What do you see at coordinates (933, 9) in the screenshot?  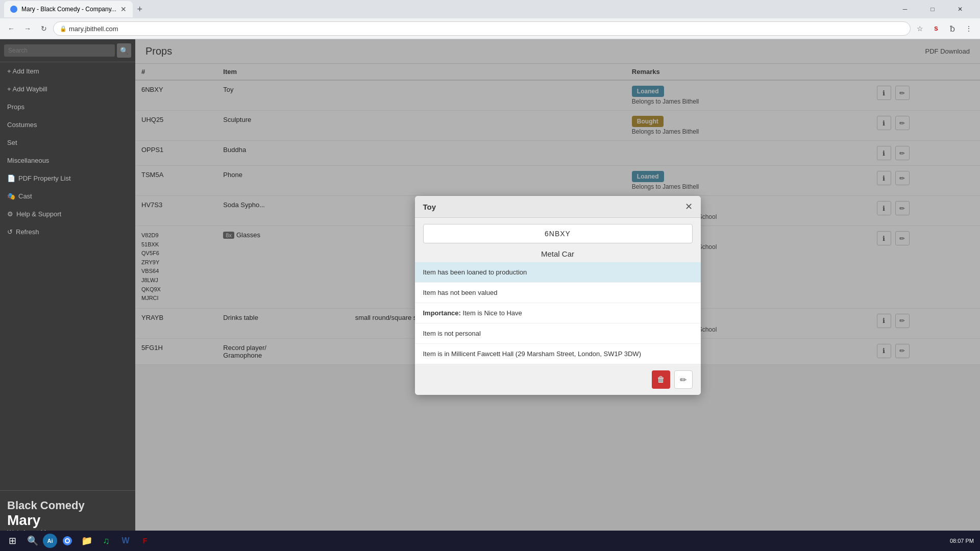 I see `maximize-button: □` at bounding box center [933, 9].